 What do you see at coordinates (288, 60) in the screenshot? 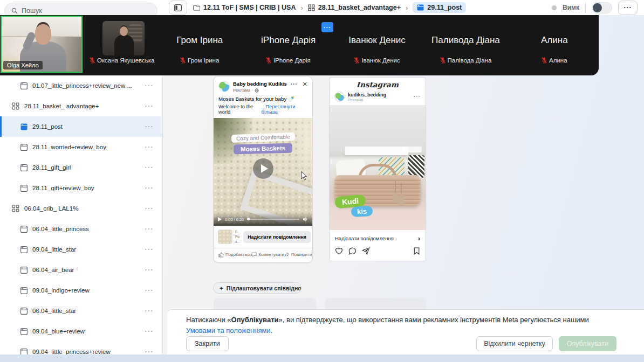
I see `participant-label: iPhone Дарія` at bounding box center [288, 60].